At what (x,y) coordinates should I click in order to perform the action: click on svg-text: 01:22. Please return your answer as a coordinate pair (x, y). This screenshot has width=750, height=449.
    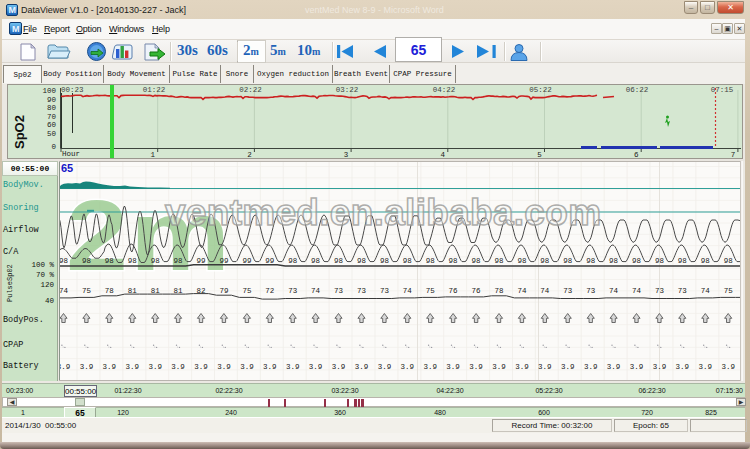
    Looking at the image, I should click on (154, 90).